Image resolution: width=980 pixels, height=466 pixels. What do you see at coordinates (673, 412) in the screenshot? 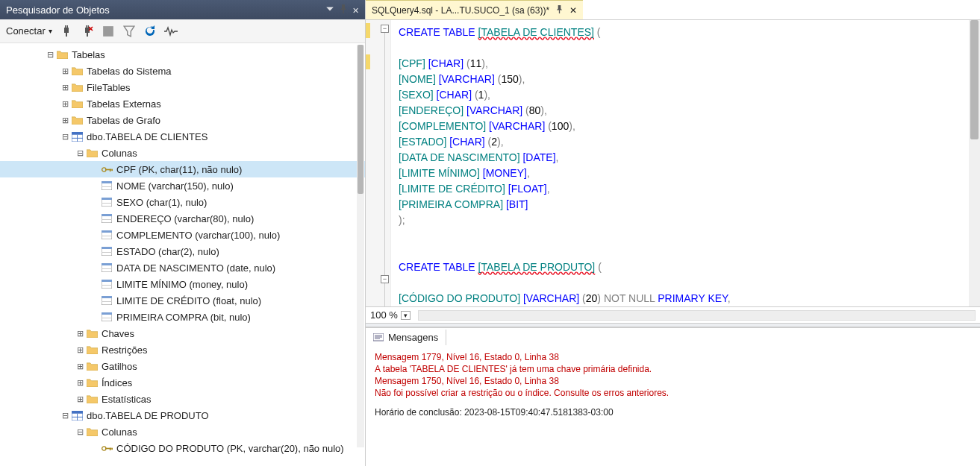
I see `message-line: Horário de conclusão: 2023-08-15T09:40:4…` at bounding box center [673, 412].